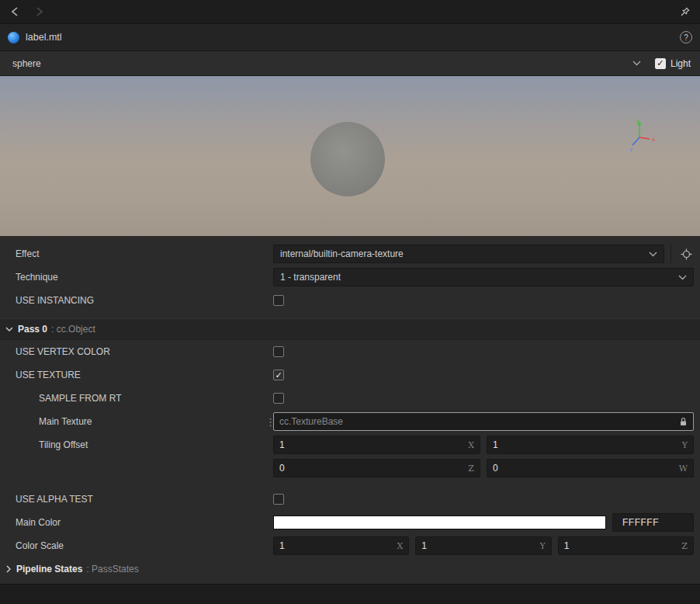 This screenshot has height=604, width=700. What do you see at coordinates (350, 375) in the screenshot?
I see `use-texture-row: USE TEXTURE ✓` at bounding box center [350, 375].